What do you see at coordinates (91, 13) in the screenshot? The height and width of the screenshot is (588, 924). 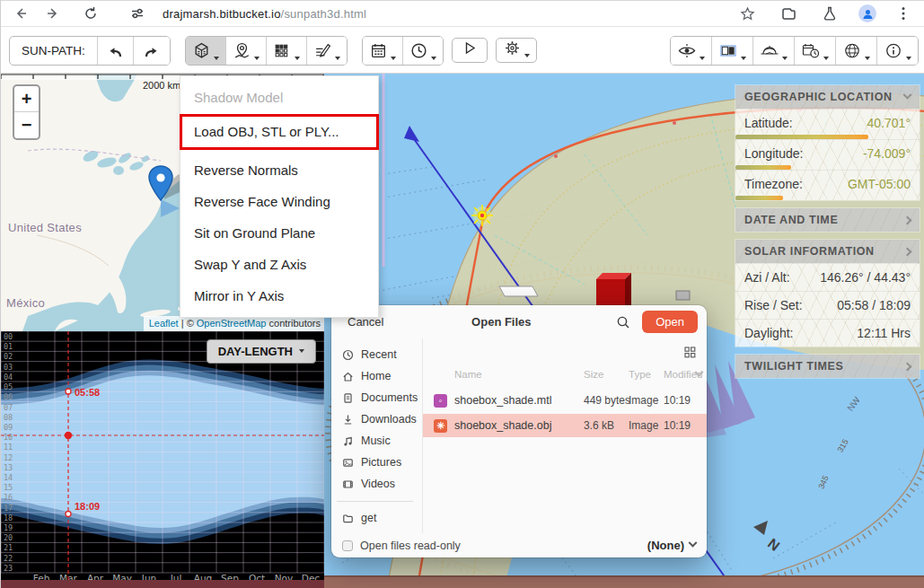 I see `reload-icon` at bounding box center [91, 13].